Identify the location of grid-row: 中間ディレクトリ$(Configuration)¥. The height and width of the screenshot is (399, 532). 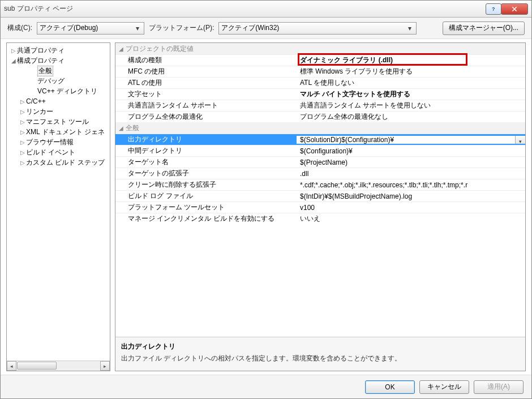
(320, 151).